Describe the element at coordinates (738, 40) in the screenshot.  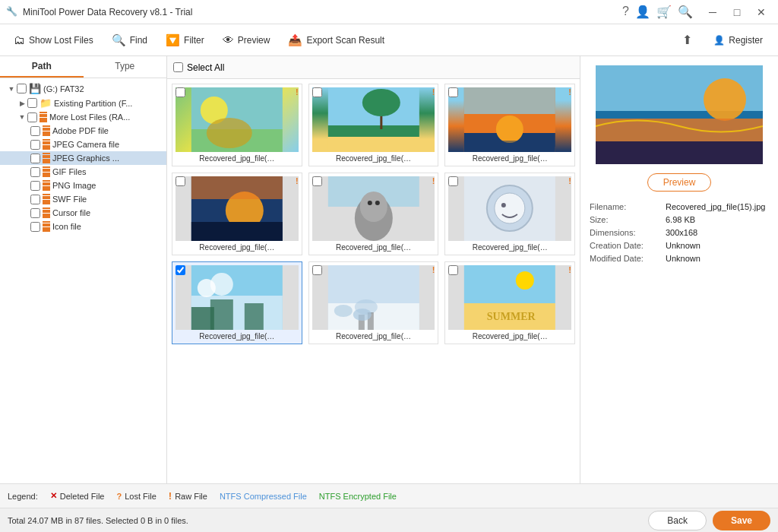
I see `register-button: 👤 Register` at that location.